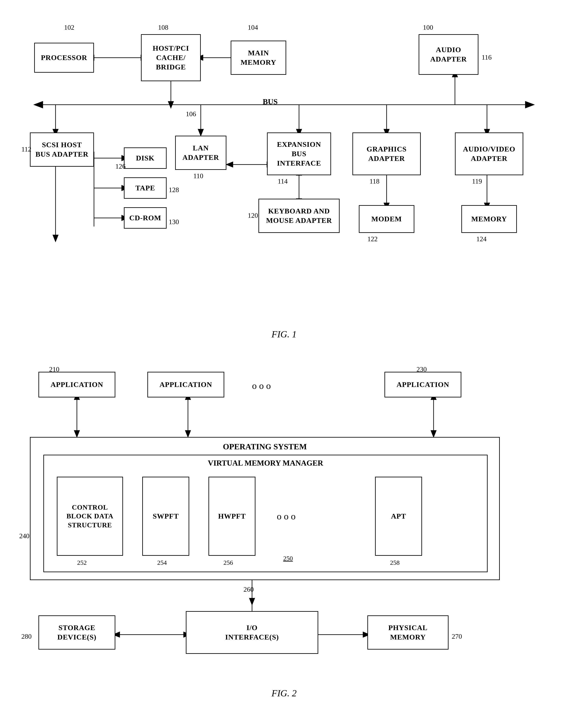 The image size is (588, 722). Describe the element at coordinates (145, 158) in the screenshot. I see `disk-box: DISK` at that location.